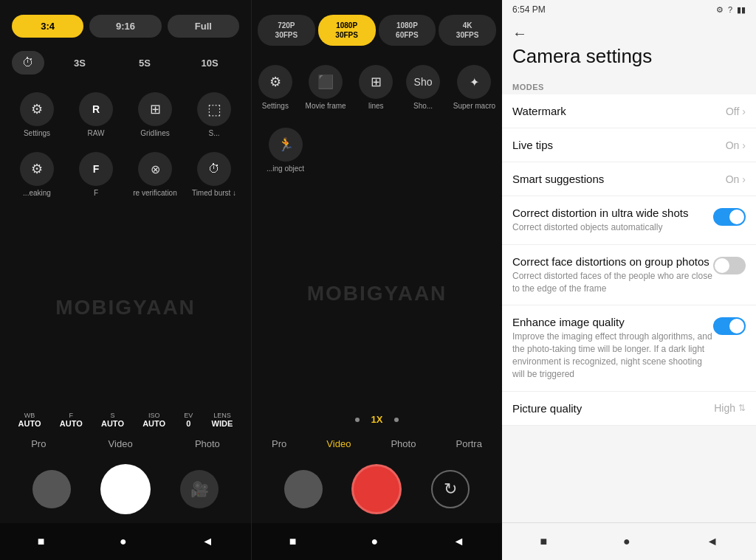 The image size is (756, 560). What do you see at coordinates (37, 173) in the screenshot?
I see `speaking-icon-item: ⚙ ...eaking` at bounding box center [37, 173].